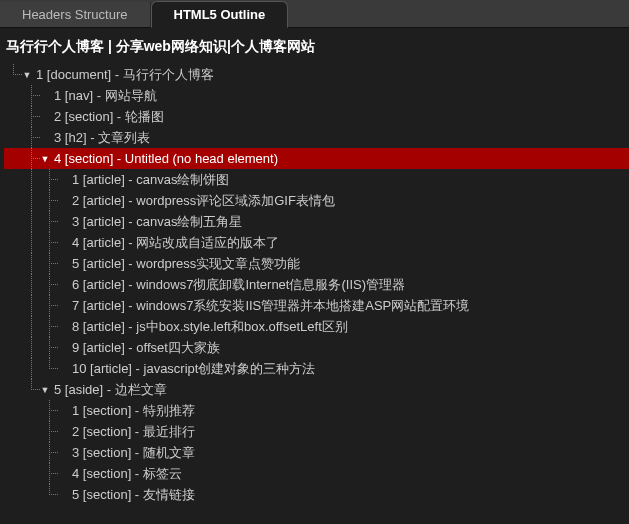 The height and width of the screenshot is (524, 629). I want to click on tree-row: 2 [section] - 轮播图, so click(316, 116).